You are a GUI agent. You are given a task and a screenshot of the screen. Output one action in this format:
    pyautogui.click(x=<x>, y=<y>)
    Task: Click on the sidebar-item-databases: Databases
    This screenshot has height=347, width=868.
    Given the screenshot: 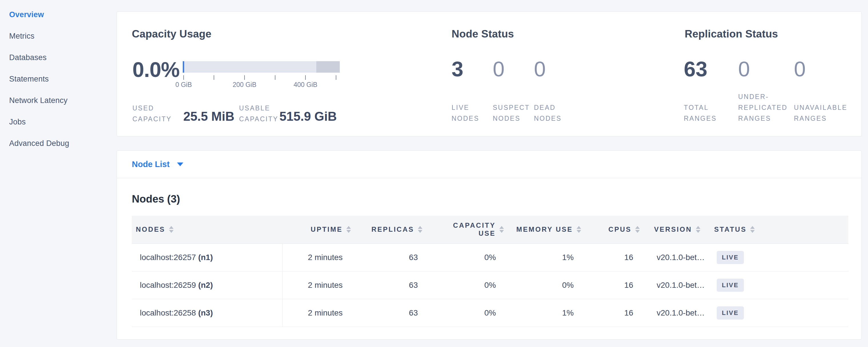 What is the action you would take?
    pyautogui.click(x=63, y=58)
    